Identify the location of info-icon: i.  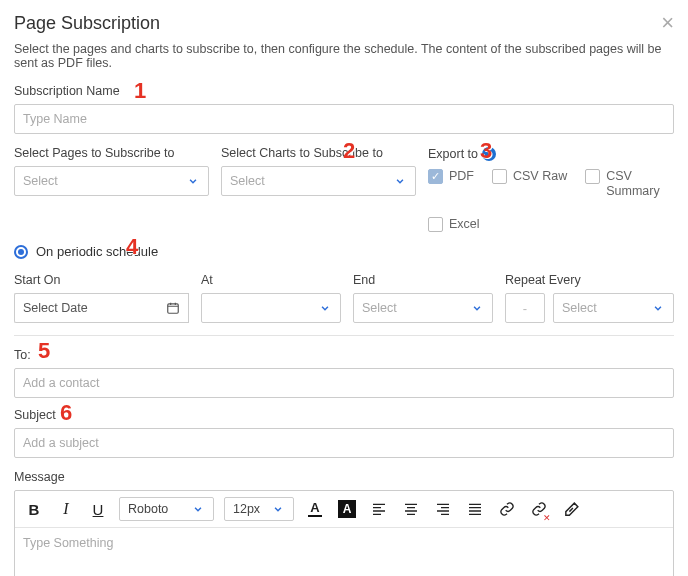
(489, 154).